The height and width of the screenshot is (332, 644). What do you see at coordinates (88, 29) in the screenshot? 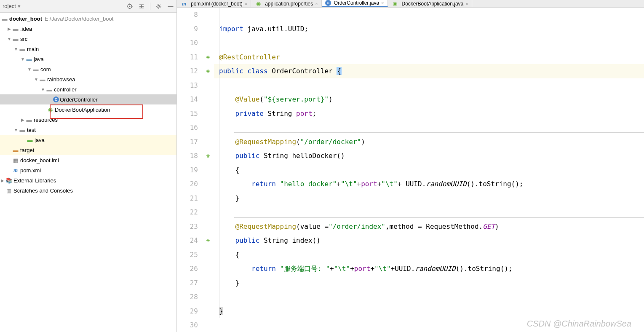
I see `tree-idea: ▶▬ .idea` at bounding box center [88, 29].